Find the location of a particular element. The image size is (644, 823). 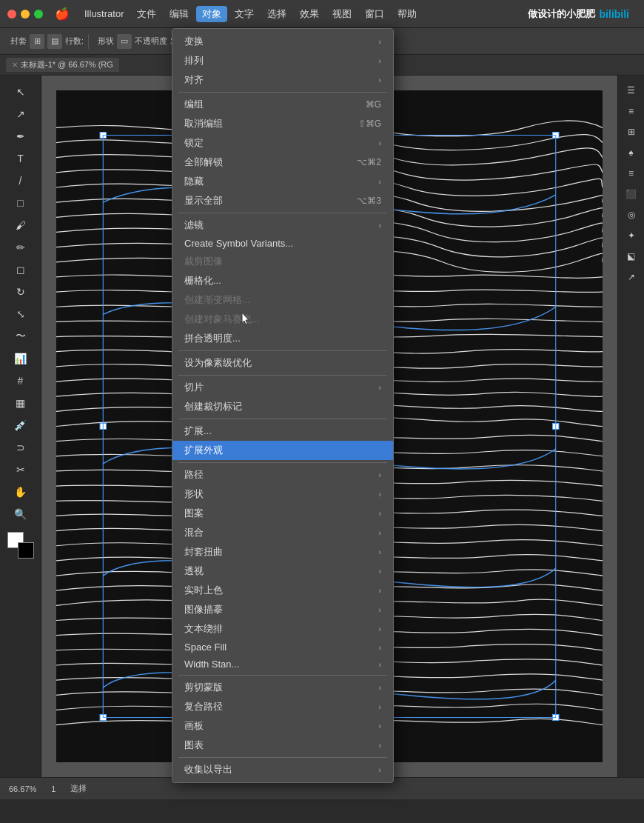

menu-item-shishi-shangs: 实时上色 › is located at coordinates (283, 590).